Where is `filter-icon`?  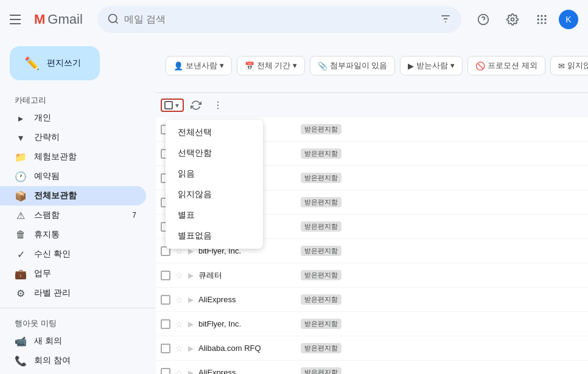 filter-icon is located at coordinates (446, 19).